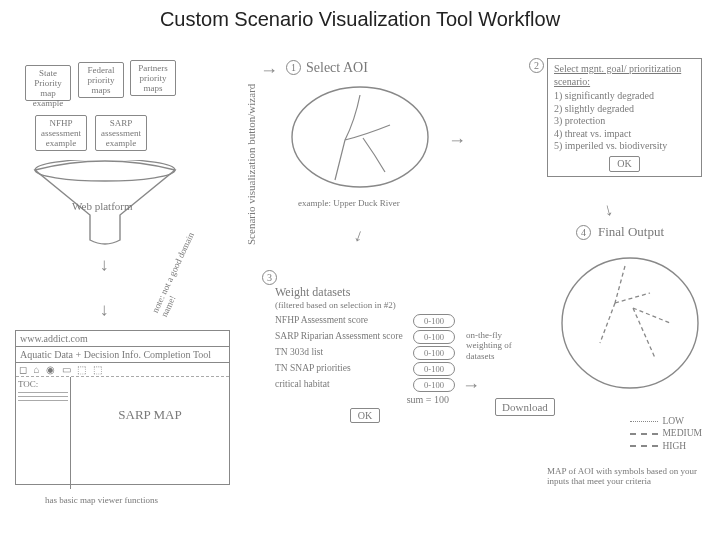 This screenshot has height=540, width=720. Describe the element at coordinates (624, 134) in the screenshot. I see `mgmt-opt: 4) threat vs. impact` at that location.